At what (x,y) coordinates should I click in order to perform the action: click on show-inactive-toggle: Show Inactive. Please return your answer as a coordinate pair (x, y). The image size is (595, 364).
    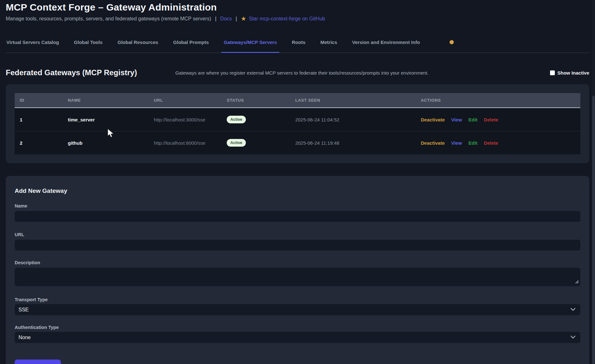
    Looking at the image, I should click on (569, 73).